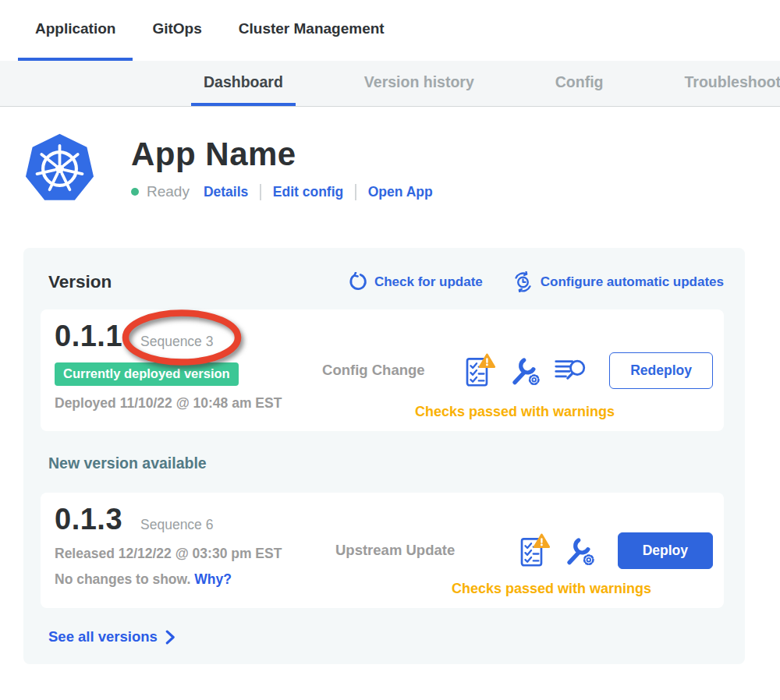 Image resolution: width=780 pixels, height=700 pixels. I want to click on why-link: Why?, so click(213, 579).